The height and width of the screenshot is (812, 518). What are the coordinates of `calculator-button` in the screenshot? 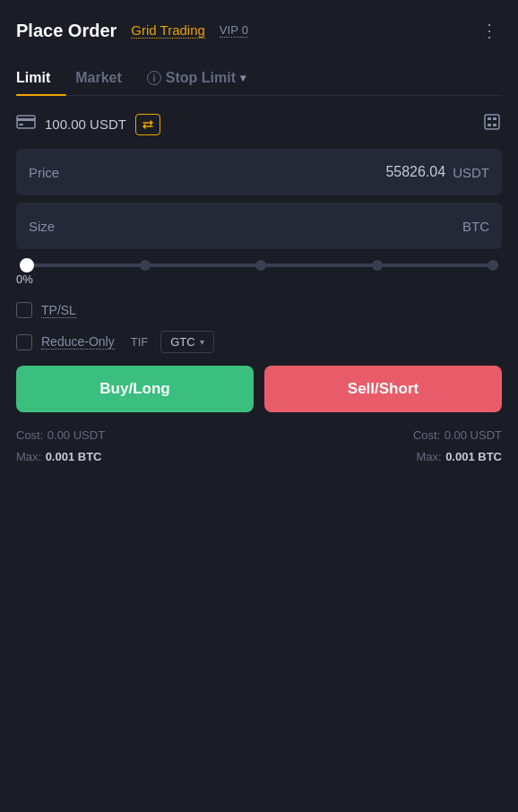 It's located at (492, 124).